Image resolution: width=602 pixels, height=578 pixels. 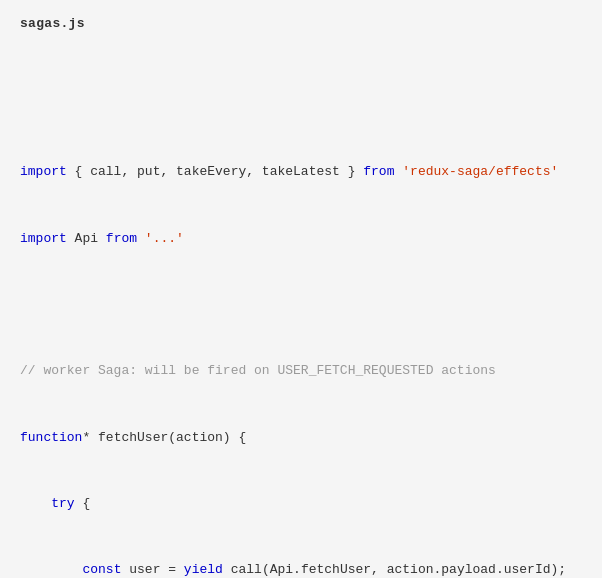 What do you see at coordinates (301, 371) in the screenshot?
I see `code-line: // worker Saga: will be fired on USER_FE…` at bounding box center [301, 371].